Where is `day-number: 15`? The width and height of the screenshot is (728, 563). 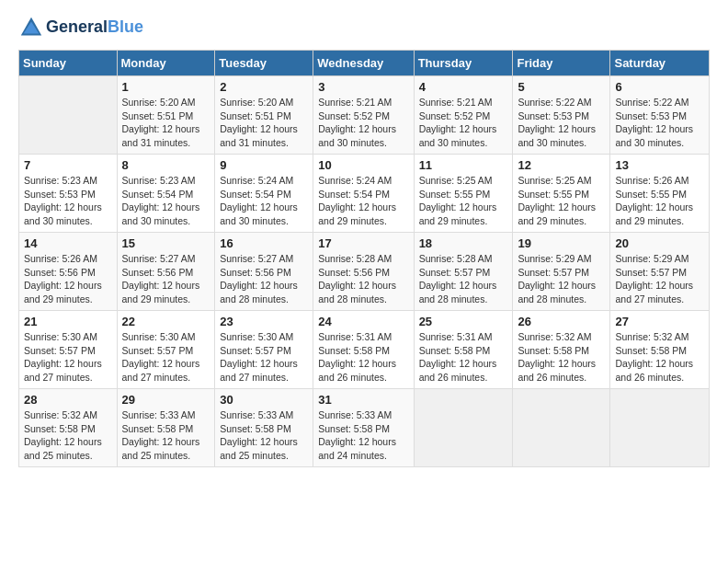
day-number: 15 is located at coordinates (166, 243).